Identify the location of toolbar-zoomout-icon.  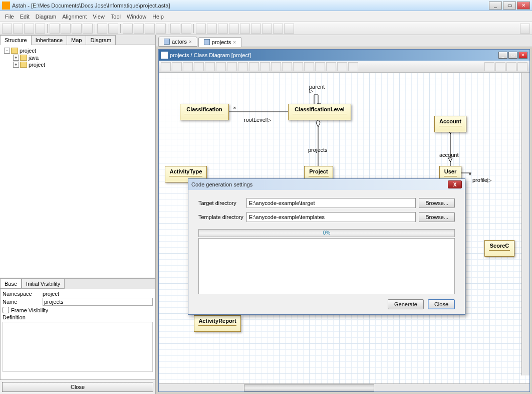
(150, 29).